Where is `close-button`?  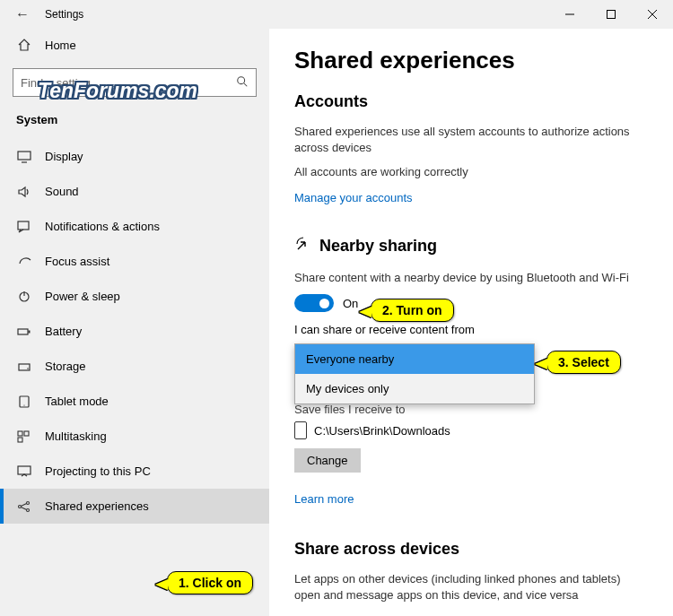
close-button is located at coordinates (652, 14).